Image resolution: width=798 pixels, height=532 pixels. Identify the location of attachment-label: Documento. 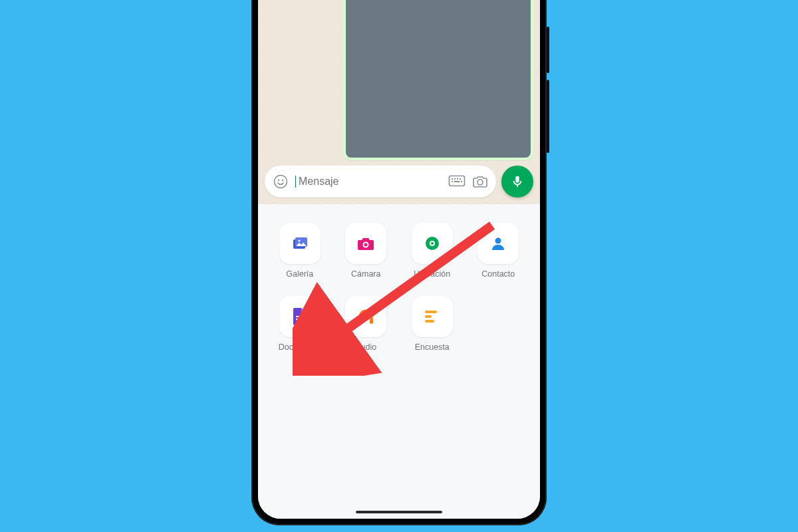
(300, 347).